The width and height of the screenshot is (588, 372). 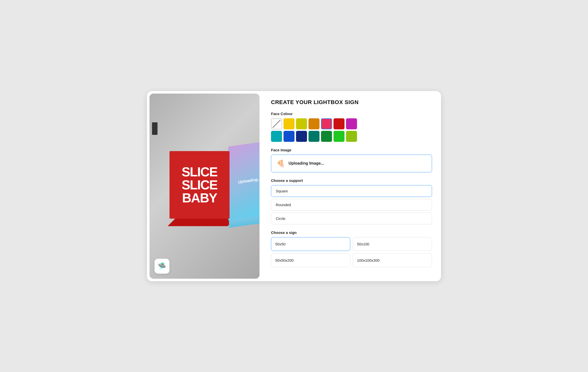 I want to click on brand-badge: 🛸, so click(x=162, y=266).